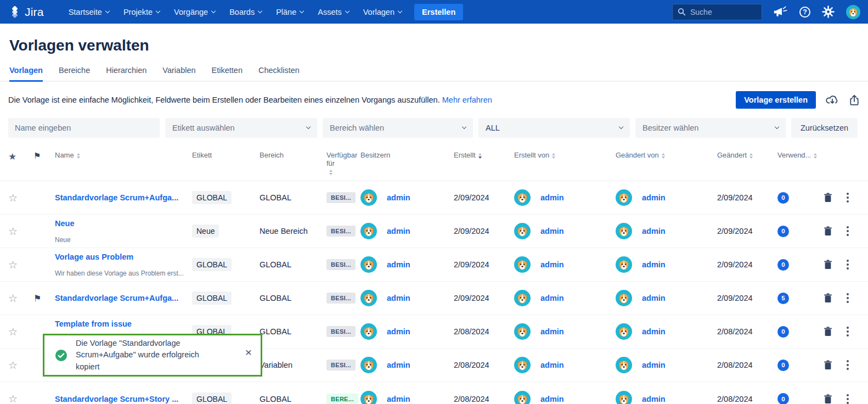  I want to click on nav-item-startseite: Startseite, so click(89, 12).